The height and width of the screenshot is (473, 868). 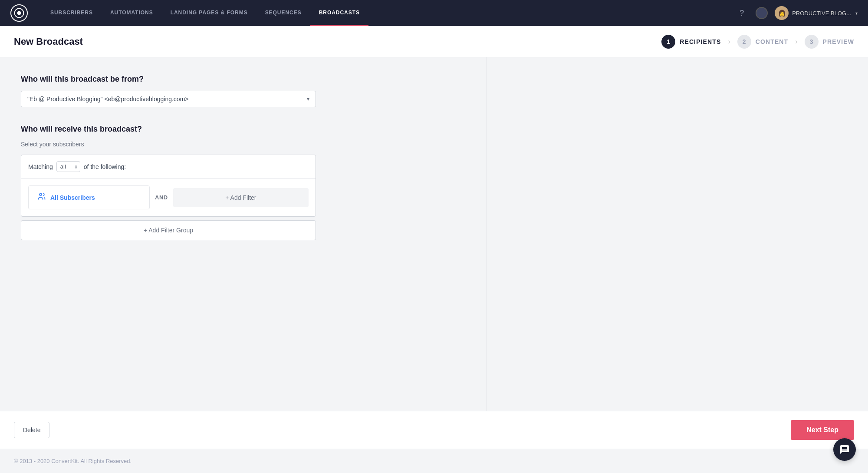 I want to click on all-subscribers-chip: All Subscribers, so click(x=89, y=197).